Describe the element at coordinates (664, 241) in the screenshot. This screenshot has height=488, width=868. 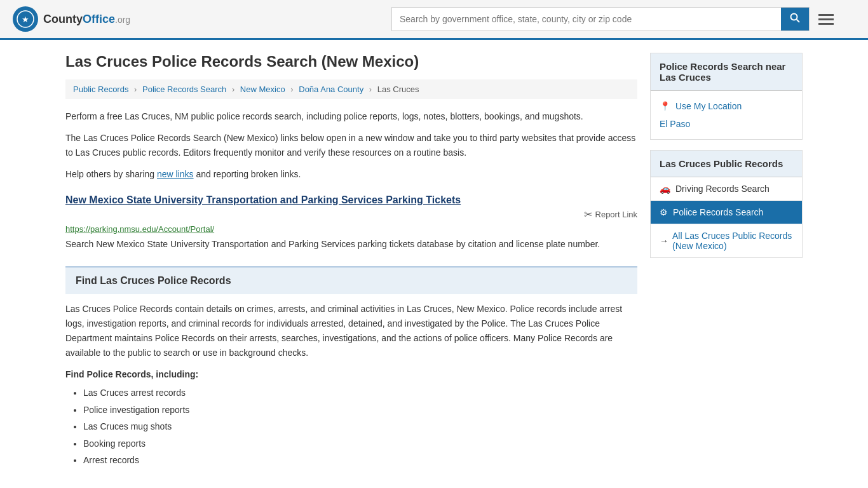
I see `arrow-right-icon: →` at that location.